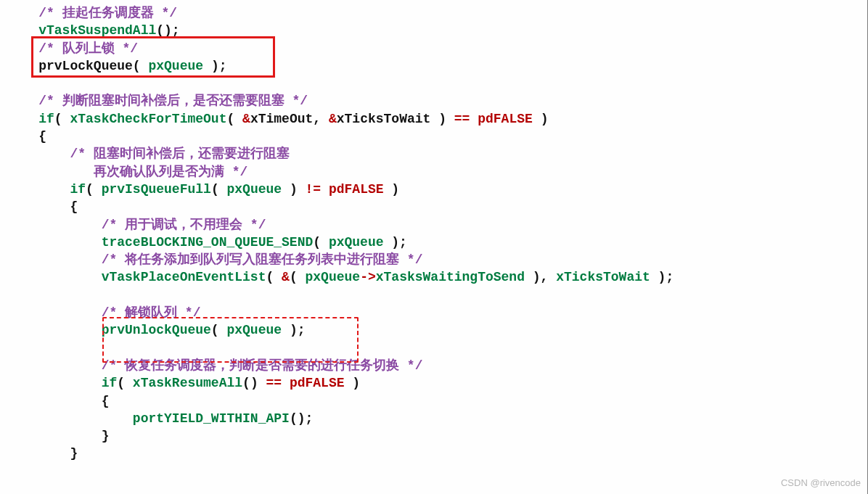 This screenshot has height=494, width=868. I want to click on comment: /* 解锁队列 */, so click(104, 313).